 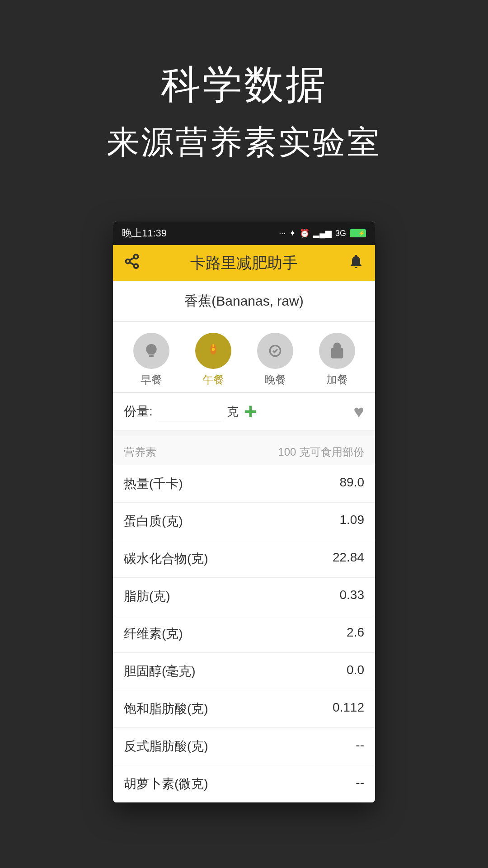 What do you see at coordinates (293, 233) in the screenshot?
I see `bluetooth-icon: ✦` at bounding box center [293, 233].